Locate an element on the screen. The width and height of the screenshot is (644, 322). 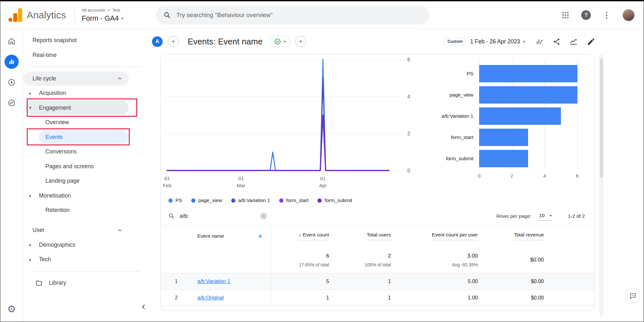
breadcrumb-accounts: All accounts is located at coordinates (93, 10).